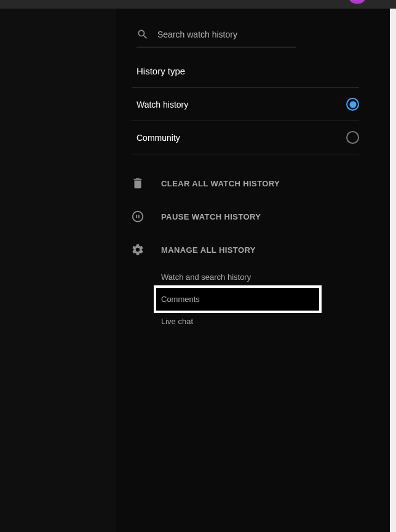 Image resolution: width=396 pixels, height=532 pixels. What do you see at coordinates (268, 277) in the screenshot?
I see `sublink-watch-search-history: Watch and search history` at bounding box center [268, 277].